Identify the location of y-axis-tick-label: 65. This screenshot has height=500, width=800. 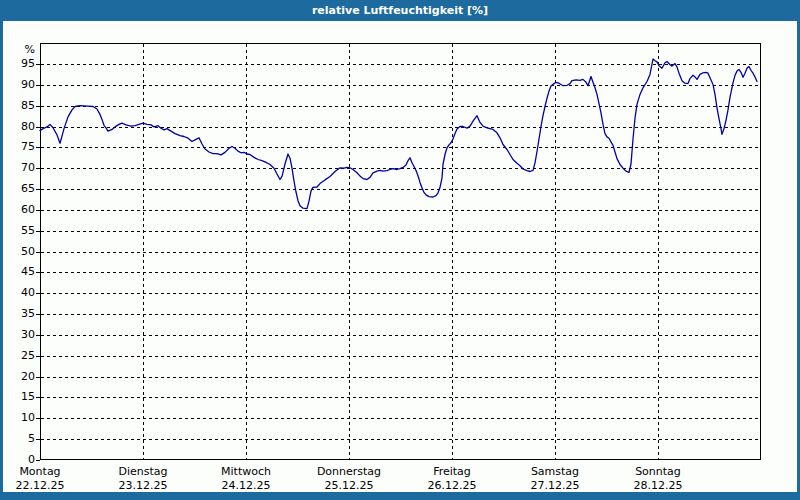
(20, 188).